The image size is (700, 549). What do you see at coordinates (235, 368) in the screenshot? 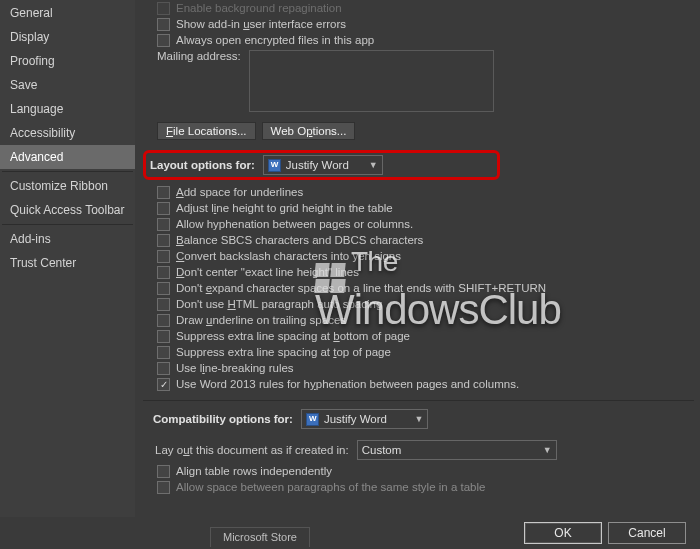
I see `label: Use line-breaking rules` at bounding box center [235, 368].